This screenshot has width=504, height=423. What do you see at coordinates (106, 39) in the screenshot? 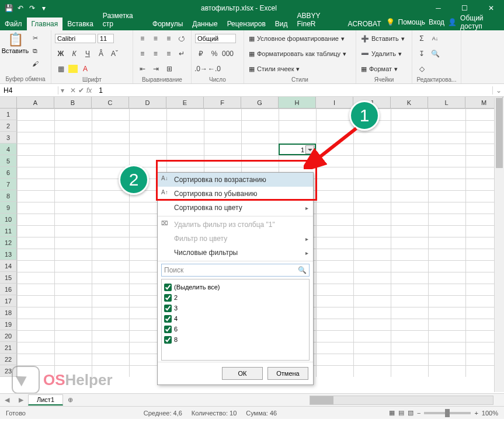
I see `font-size-select: 11` at bounding box center [106, 39].